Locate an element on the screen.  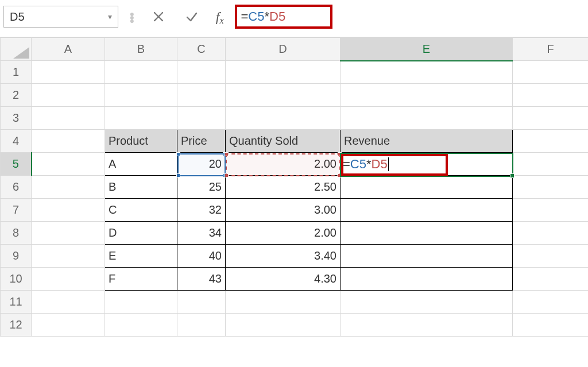
cell-b7: C is located at coordinates (141, 210).